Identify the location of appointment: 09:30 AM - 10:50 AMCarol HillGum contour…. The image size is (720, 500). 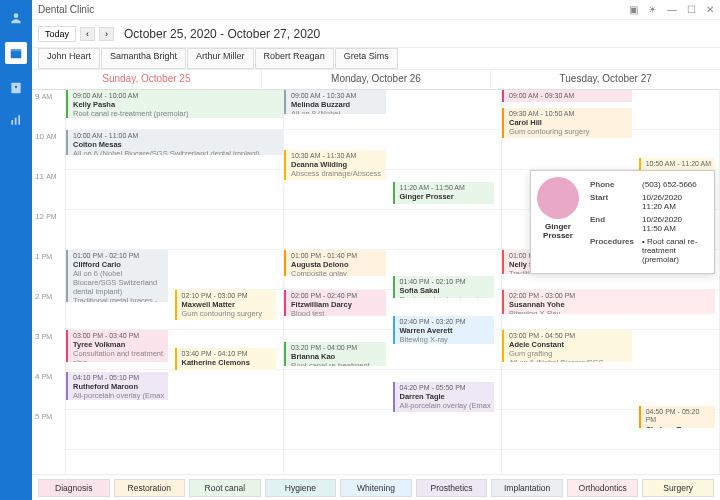
(567, 123).